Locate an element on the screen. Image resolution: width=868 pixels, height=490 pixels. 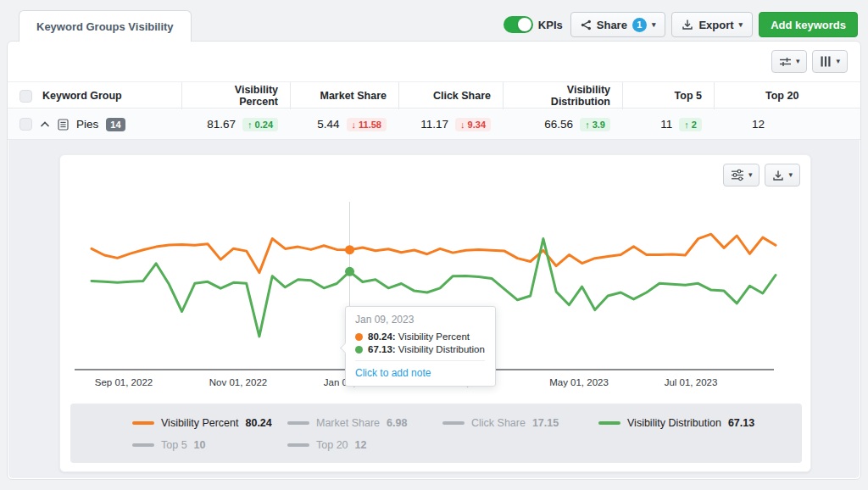
header-click-share: Click Share is located at coordinates (451, 96).